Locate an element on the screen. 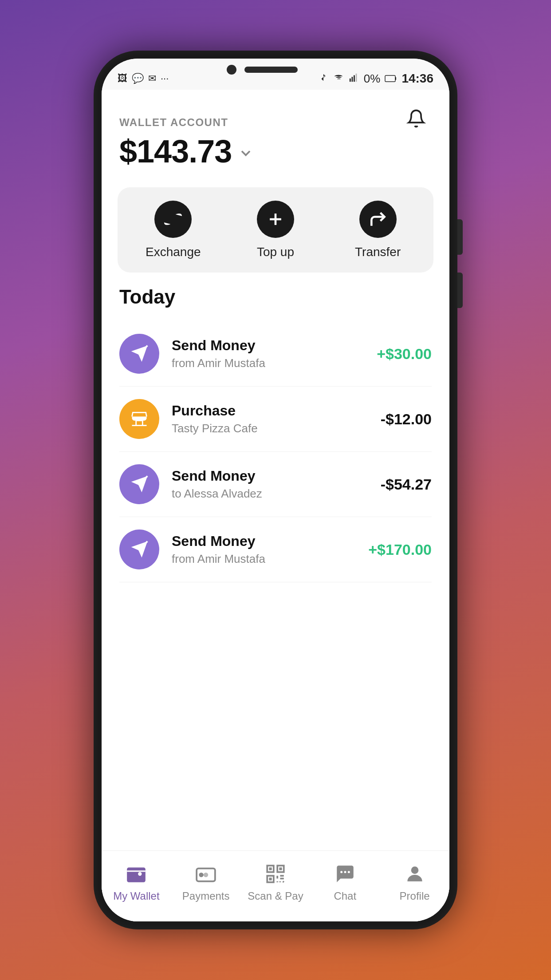 The height and width of the screenshot is (980, 551). transfer-icon is located at coordinates (378, 219).